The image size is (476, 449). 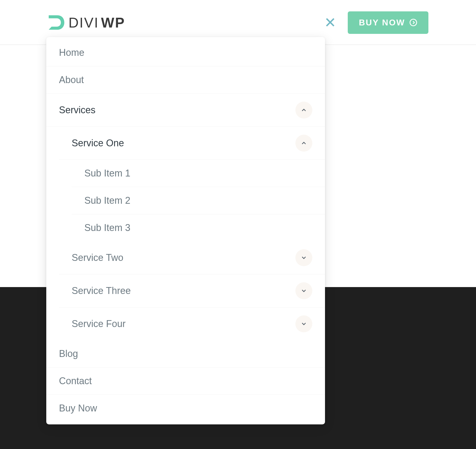 What do you see at coordinates (330, 22) in the screenshot?
I see `close-icon: ✕` at bounding box center [330, 22].